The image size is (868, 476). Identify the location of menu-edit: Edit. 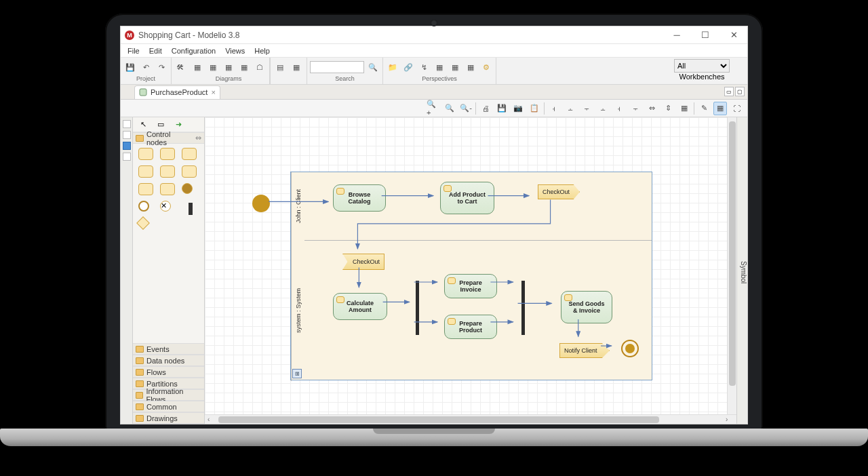
(156, 51).